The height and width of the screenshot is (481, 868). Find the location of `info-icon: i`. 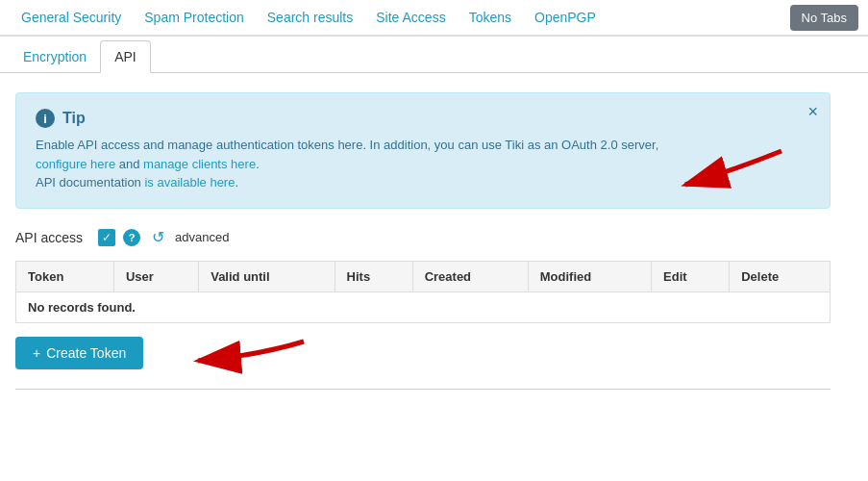

info-icon: i is located at coordinates (45, 118).